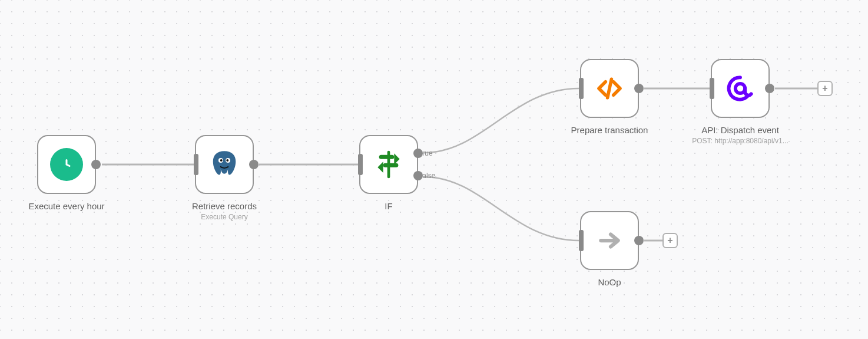 This screenshot has width=868, height=339. What do you see at coordinates (609, 241) in the screenshot?
I see `arrow-right-icon` at bounding box center [609, 241].